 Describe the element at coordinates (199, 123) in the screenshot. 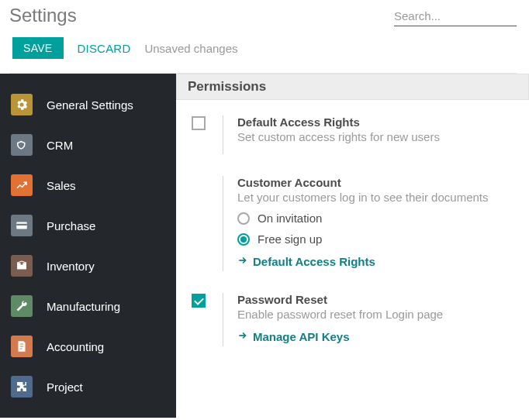

I see `checkbox-default-access-rights` at that location.